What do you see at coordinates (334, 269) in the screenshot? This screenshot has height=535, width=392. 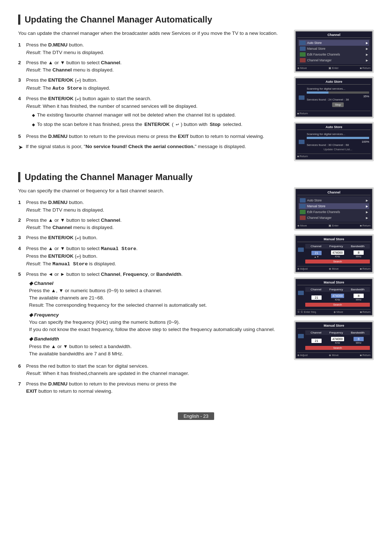 I see `manual-nav-move-2: ◈ Move` at bounding box center [334, 269].